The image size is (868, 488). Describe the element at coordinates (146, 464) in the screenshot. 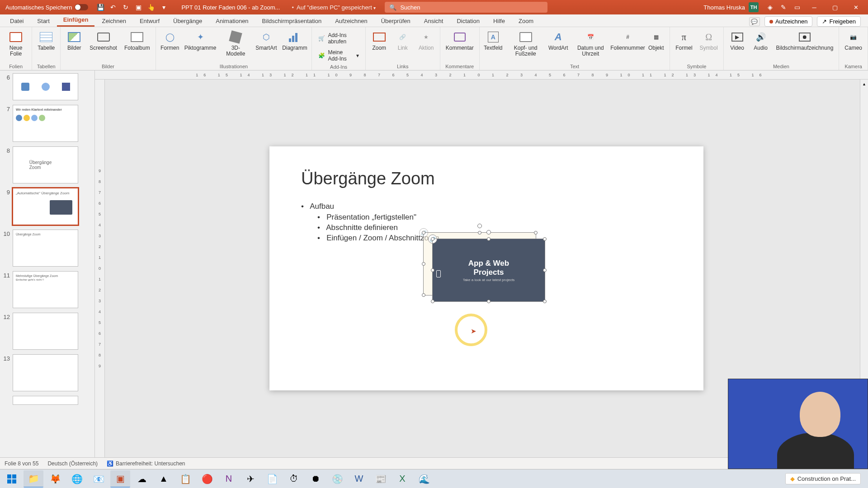

I see `accessibility-check: ♿Barrierefreiheit: Untersuchen` at that location.